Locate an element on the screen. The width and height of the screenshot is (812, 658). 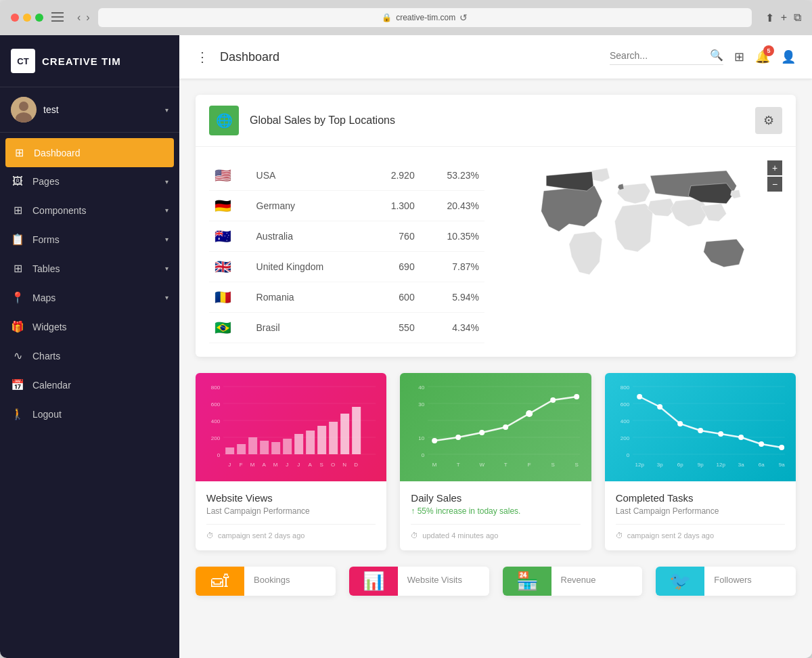
forms-icon: 📋 is located at coordinates (18, 240).